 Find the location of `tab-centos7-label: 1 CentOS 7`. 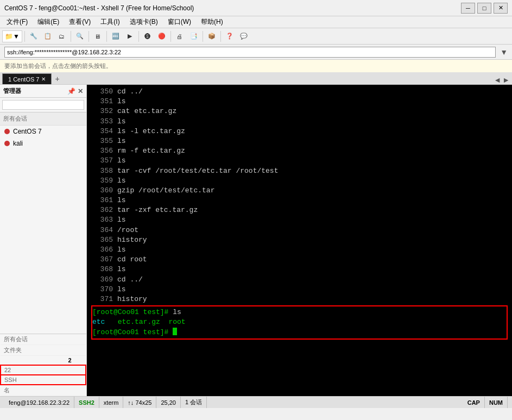

tab-centos7-label: 1 CentOS 7 is located at coordinates (24, 79).